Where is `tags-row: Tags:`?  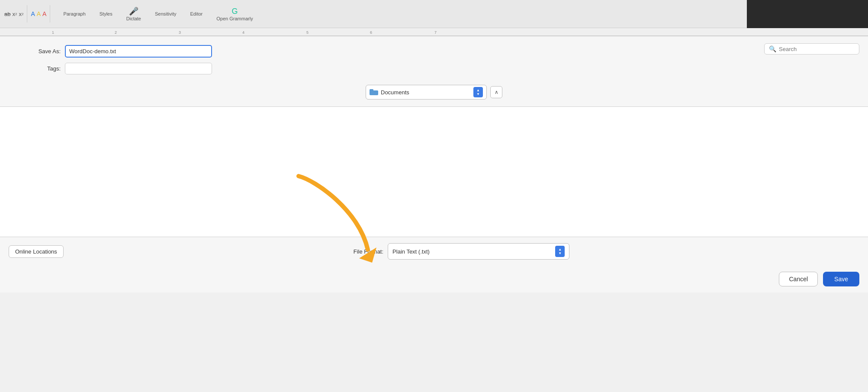
tags-row: Tags: is located at coordinates (434, 68).